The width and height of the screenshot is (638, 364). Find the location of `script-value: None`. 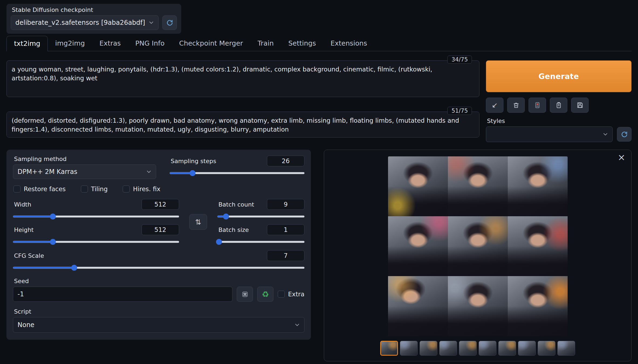

script-value: None is located at coordinates (26, 325).